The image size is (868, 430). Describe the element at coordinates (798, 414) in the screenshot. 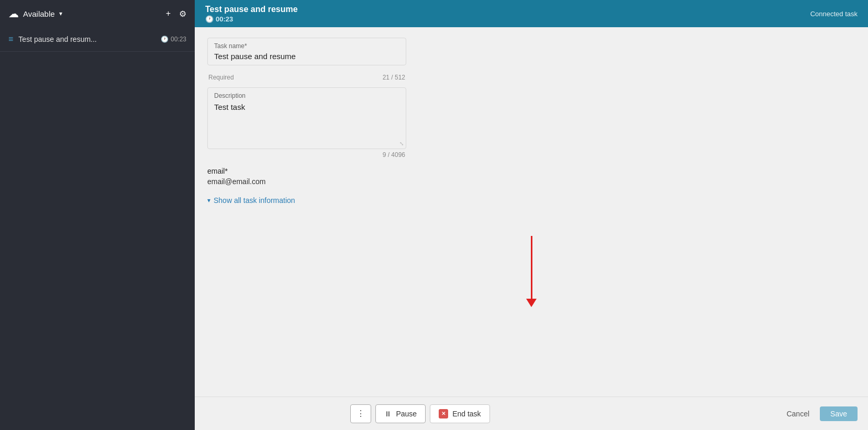

I see `cancel-button: Cancel` at that location.